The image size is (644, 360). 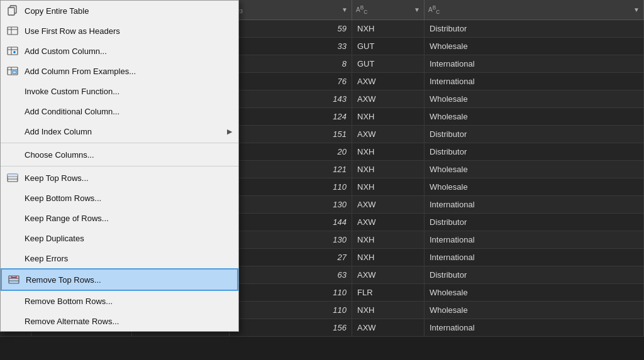 What do you see at coordinates (119, 301) in the screenshot?
I see `menu-item-remove-bottom-rows: Remove Bottom Rows...` at bounding box center [119, 301].